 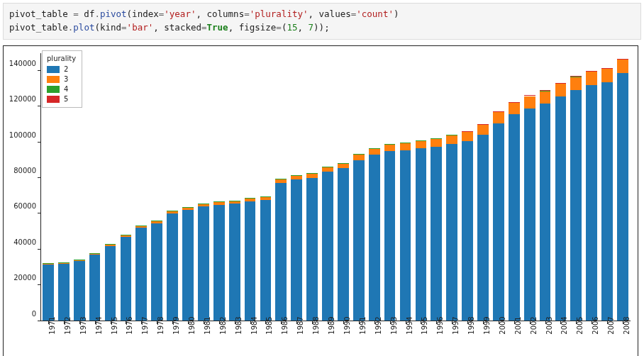 I want to click on y-tick-label: 140000, so click(x=20, y=62).